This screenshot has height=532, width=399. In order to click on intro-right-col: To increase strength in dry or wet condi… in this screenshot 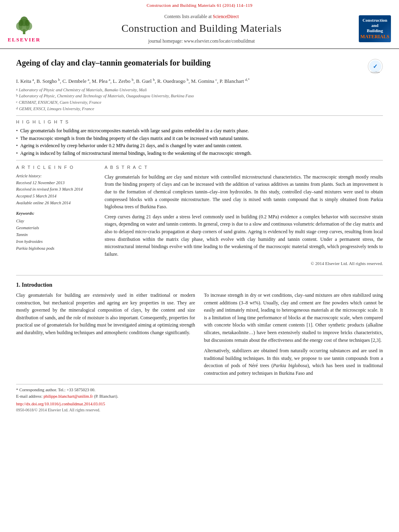, I will do `click(294, 336)`.